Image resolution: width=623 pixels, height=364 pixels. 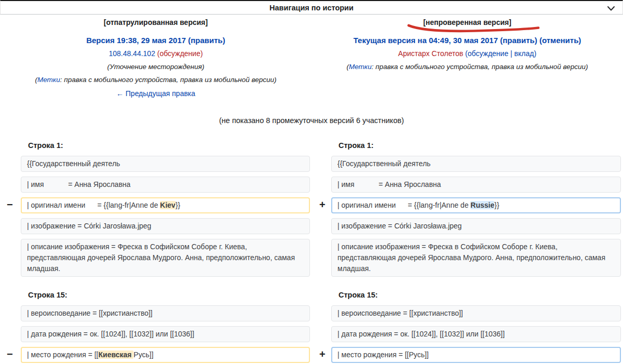 I want to click on diff-row-deleted: | оригинал имени = {{lang-fr|Anne de Kie…, so click(x=165, y=206).